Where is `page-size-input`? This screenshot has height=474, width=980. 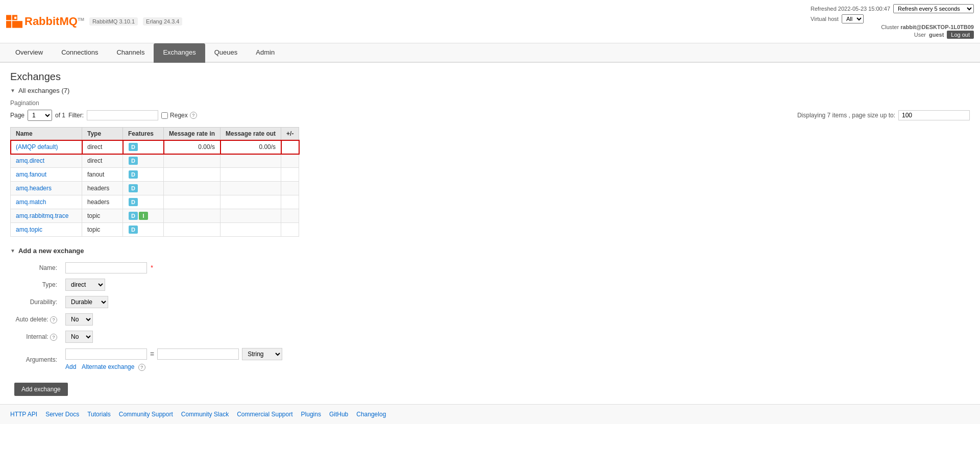
page-size-input is located at coordinates (934, 115).